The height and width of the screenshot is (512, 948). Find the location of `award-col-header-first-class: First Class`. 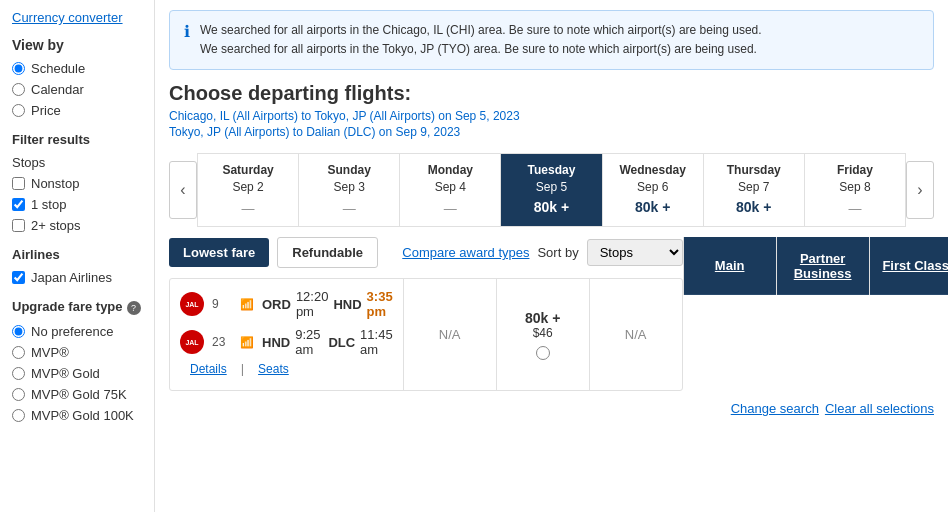

award-col-header-first-class: First Class is located at coordinates (909, 266).